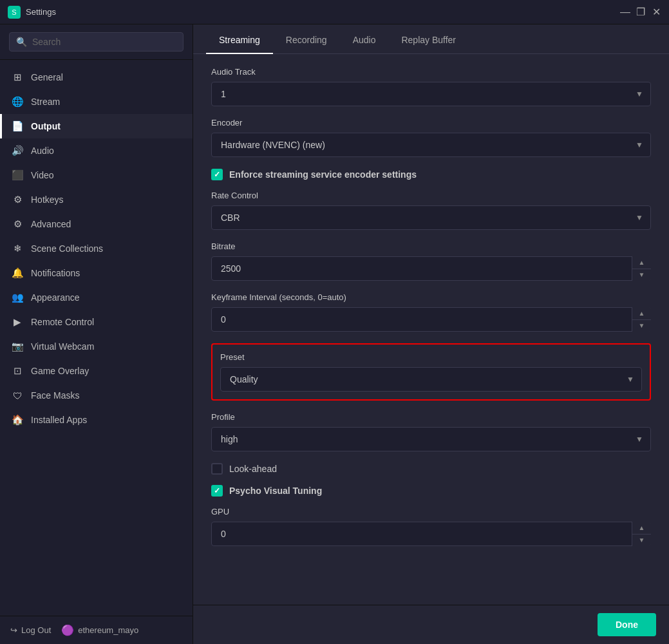 The width and height of the screenshot is (669, 644). I want to click on tab-recording: Recording, so click(306, 39).